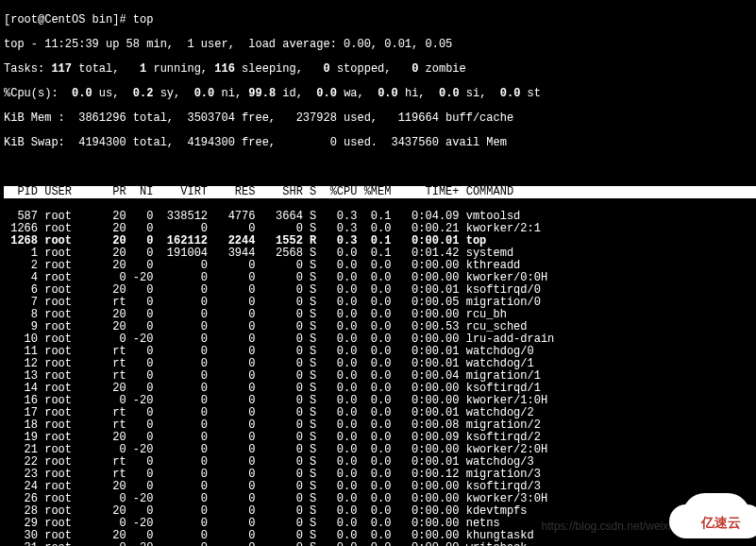 The image size is (756, 546). Describe the element at coordinates (378, 45) in the screenshot. I see `top-summary-line: top - 11:25:39 up 58 min, 1 user, load a…` at that location.